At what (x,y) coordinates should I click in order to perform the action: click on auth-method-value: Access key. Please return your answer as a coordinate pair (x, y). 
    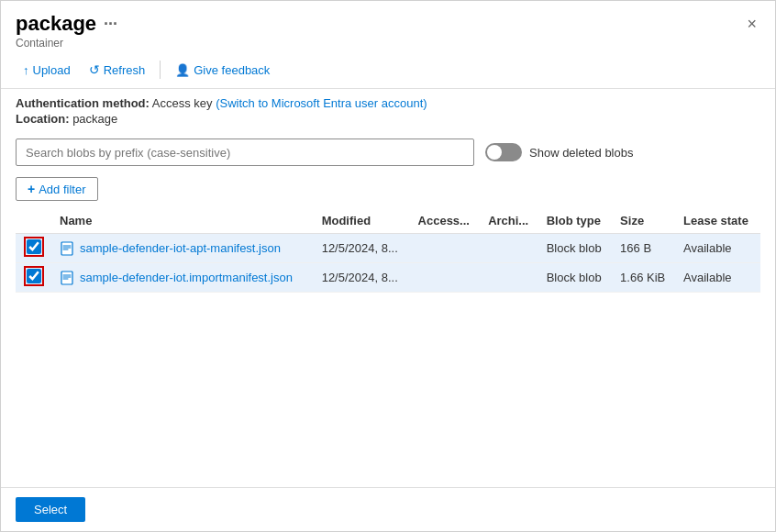
    Looking at the image, I should click on (183, 103).